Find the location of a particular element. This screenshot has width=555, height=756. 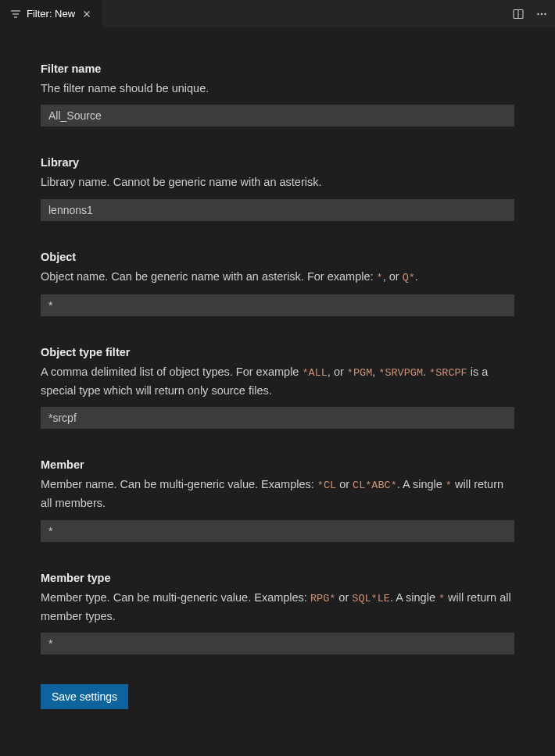

tab-filter-new: Filter: New is located at coordinates (51, 14).